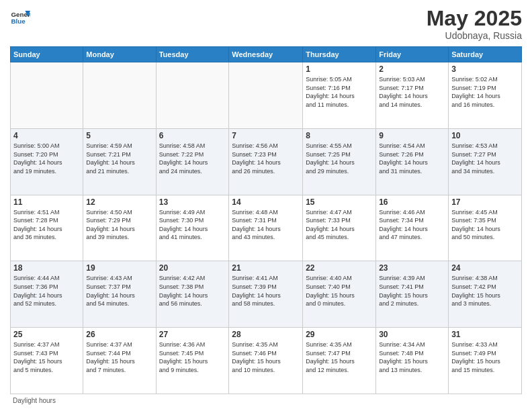  Describe the element at coordinates (47, 334) in the screenshot. I see `day-number: 25` at that location.